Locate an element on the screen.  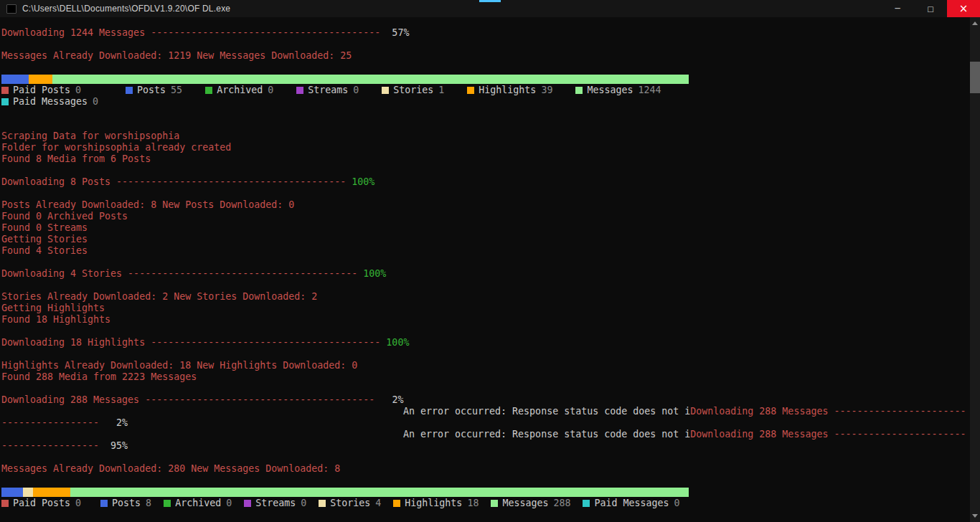
window-controls: ─ □ × is located at coordinates (930, 9).